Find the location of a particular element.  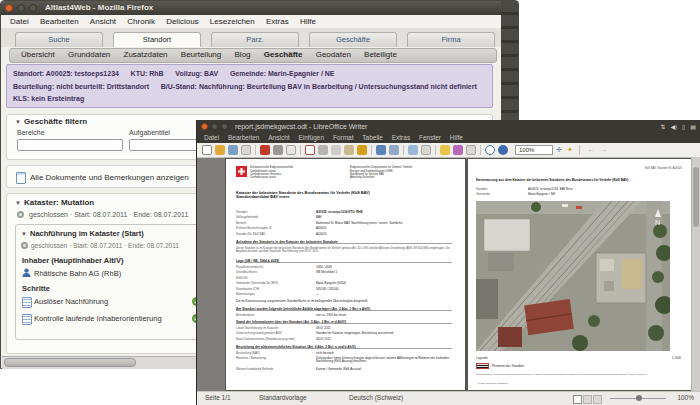

map-copyright: © PK25, Orthofoto swisstopo is located at coordinates (492, 382).